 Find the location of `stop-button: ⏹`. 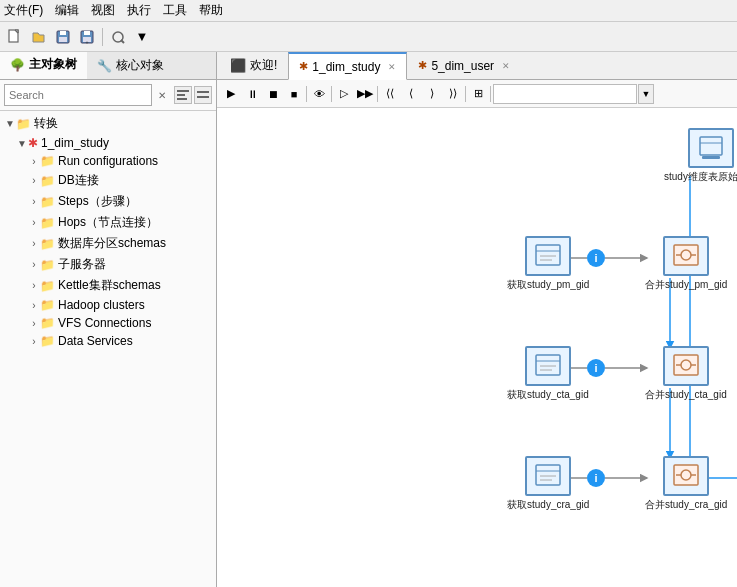

stop-button: ⏹ is located at coordinates (273, 94).